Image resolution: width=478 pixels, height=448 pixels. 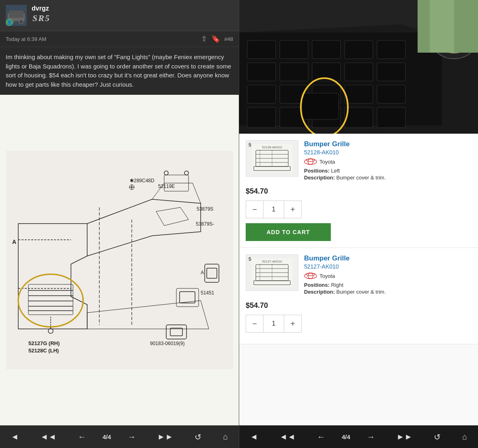 What do you see at coordinates (52, 9) in the screenshot?
I see `username: dvrgz` at bounding box center [52, 9].